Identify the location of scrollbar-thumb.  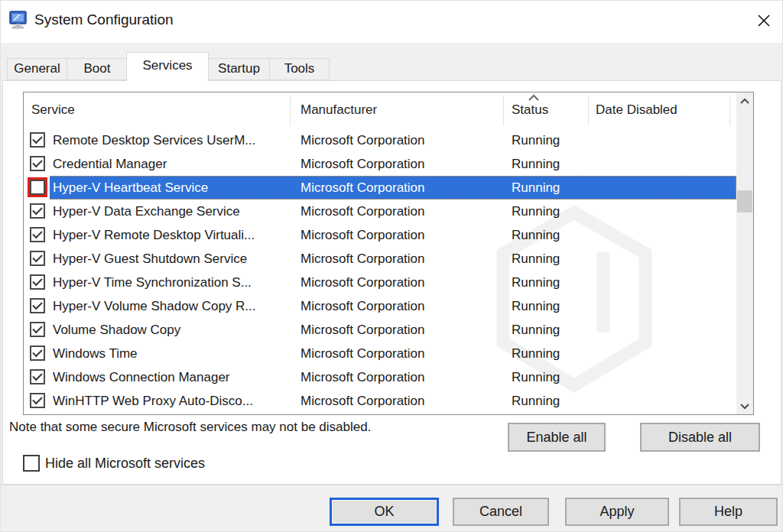
(745, 202).